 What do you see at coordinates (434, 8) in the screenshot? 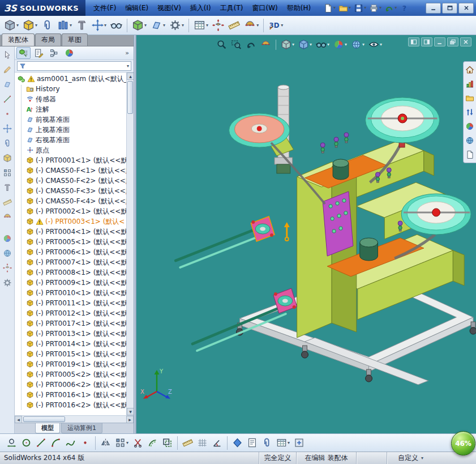
I see `minimize-button` at bounding box center [434, 8].